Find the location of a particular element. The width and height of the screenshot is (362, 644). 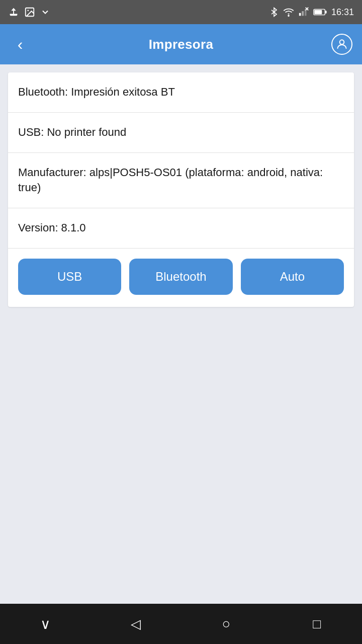

manufacturer-row: Manufacturer: alps|POSH5-OS01 (plataform… is located at coordinates (181, 181).